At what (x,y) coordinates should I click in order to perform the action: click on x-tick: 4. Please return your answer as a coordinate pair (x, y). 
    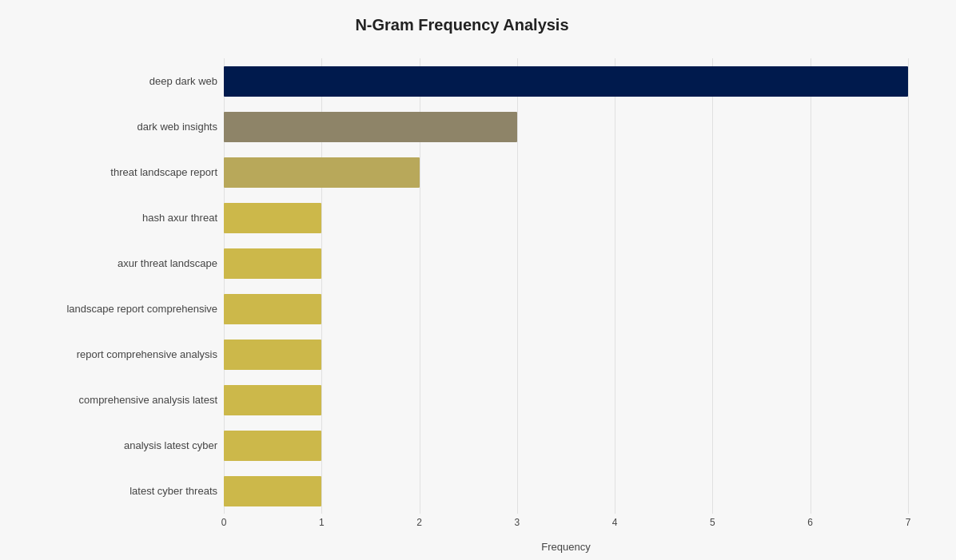
    Looking at the image, I should click on (615, 522).